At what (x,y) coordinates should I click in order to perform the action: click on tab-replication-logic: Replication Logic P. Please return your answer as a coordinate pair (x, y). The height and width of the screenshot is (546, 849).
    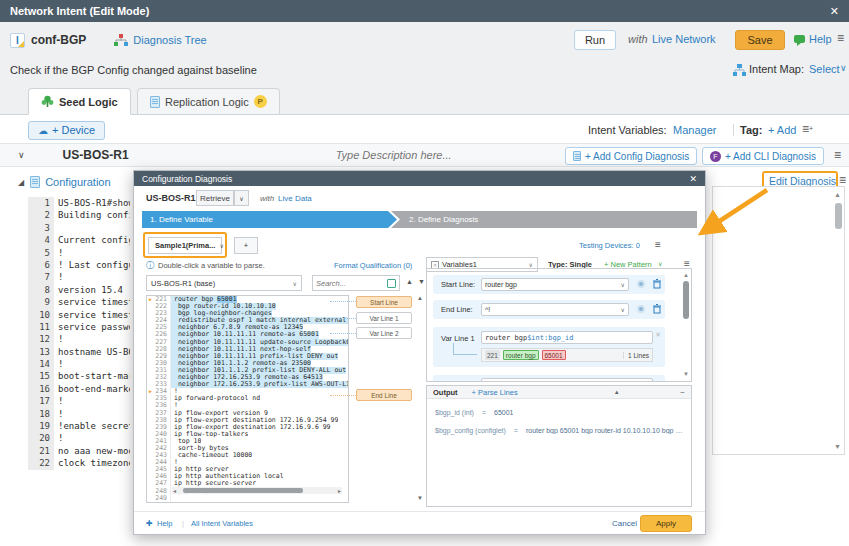
    Looking at the image, I should click on (208, 102).